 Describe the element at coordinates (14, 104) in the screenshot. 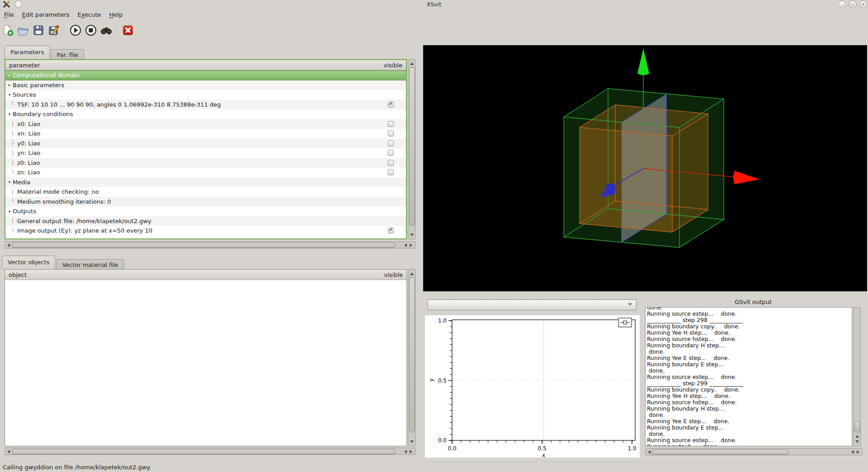

I see `tree-branch-line: └` at that location.